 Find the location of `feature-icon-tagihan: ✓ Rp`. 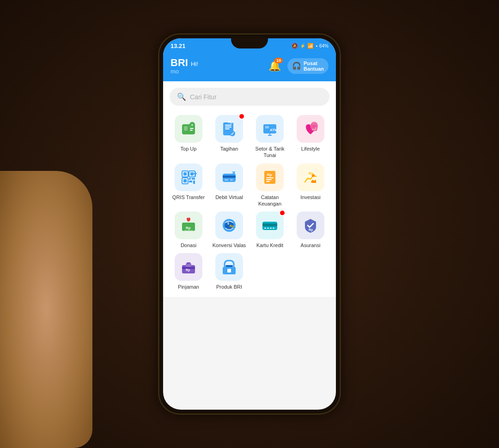

feature-icon-tagihan: ✓ Rp is located at coordinates (229, 129).